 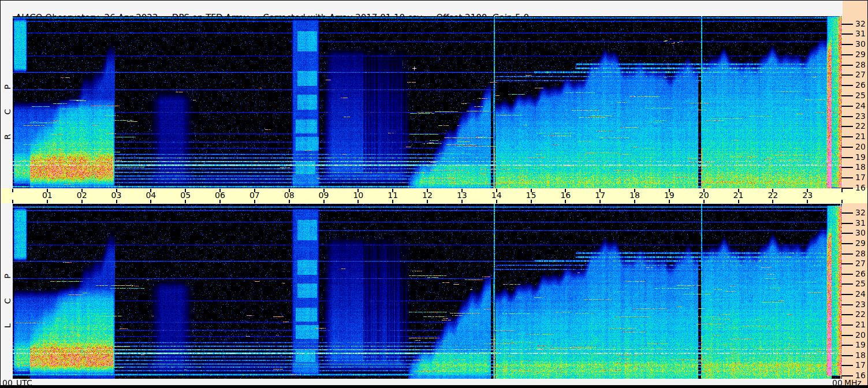 I want to click on time-label-03: 03, so click(x=117, y=195).